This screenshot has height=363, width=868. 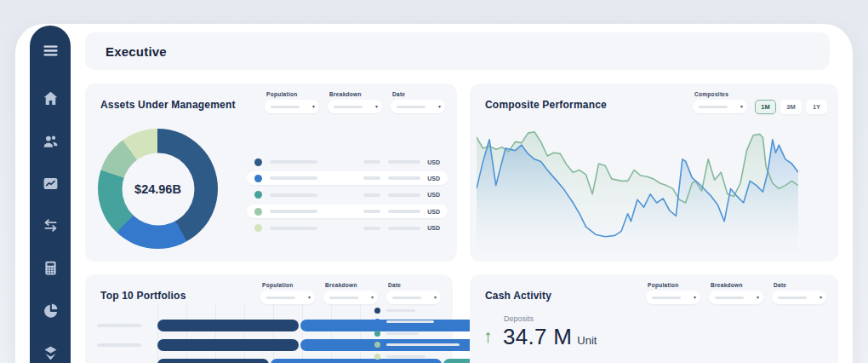 What do you see at coordinates (50, 310) in the screenshot?
I see `sidebar-item-allocation` at bounding box center [50, 310].